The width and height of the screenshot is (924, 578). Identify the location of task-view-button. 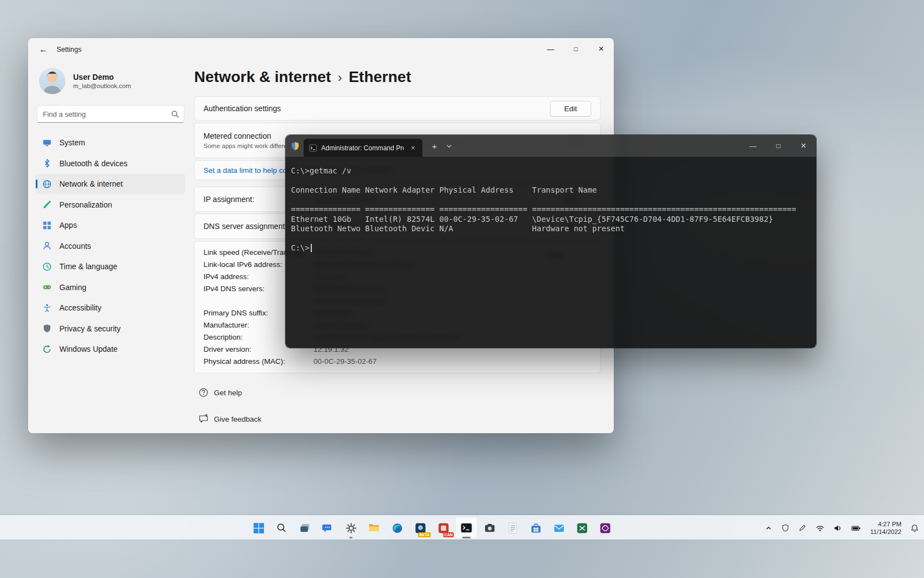
(305, 528).